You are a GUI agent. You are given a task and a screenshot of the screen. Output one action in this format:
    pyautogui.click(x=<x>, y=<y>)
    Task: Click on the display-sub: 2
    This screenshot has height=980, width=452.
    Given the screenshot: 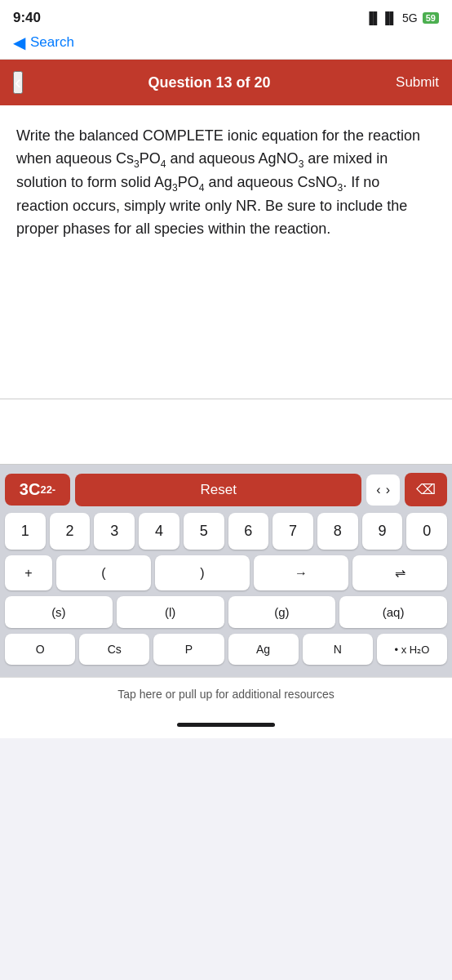 What is the action you would take?
    pyautogui.click(x=42, y=490)
    